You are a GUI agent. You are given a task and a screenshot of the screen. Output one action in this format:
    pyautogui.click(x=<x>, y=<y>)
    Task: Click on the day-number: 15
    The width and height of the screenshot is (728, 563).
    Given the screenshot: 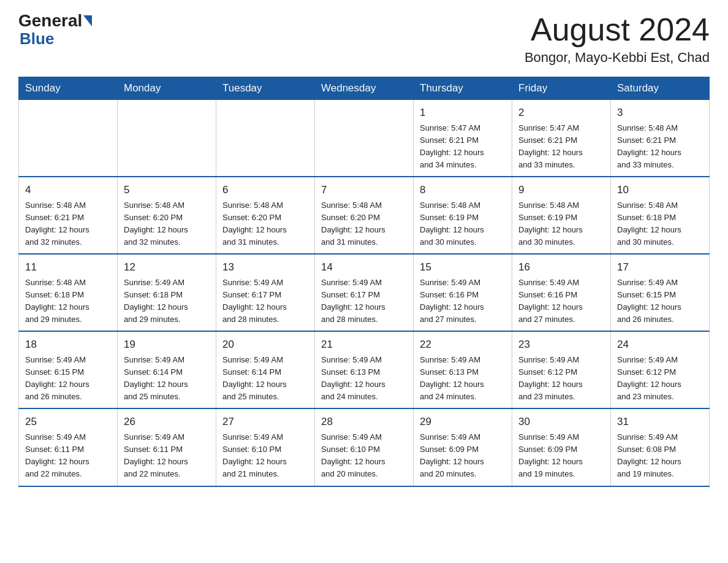 What is the action you would take?
    pyautogui.click(x=463, y=267)
    